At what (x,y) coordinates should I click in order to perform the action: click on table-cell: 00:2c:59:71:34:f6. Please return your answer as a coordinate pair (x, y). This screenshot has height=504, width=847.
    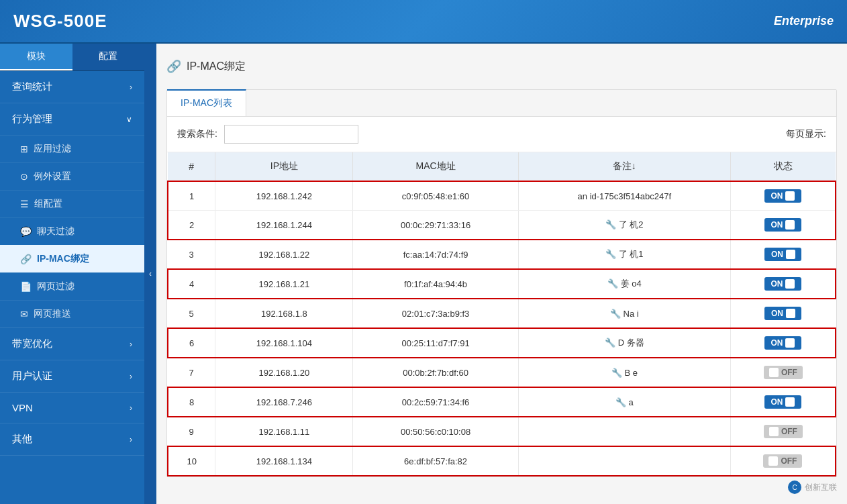
    Looking at the image, I should click on (436, 402).